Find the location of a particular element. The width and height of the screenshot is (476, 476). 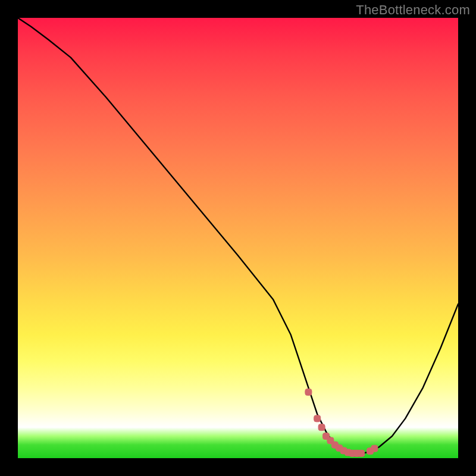

watermark-text: TheBottleneck.com is located at coordinates (413, 10).